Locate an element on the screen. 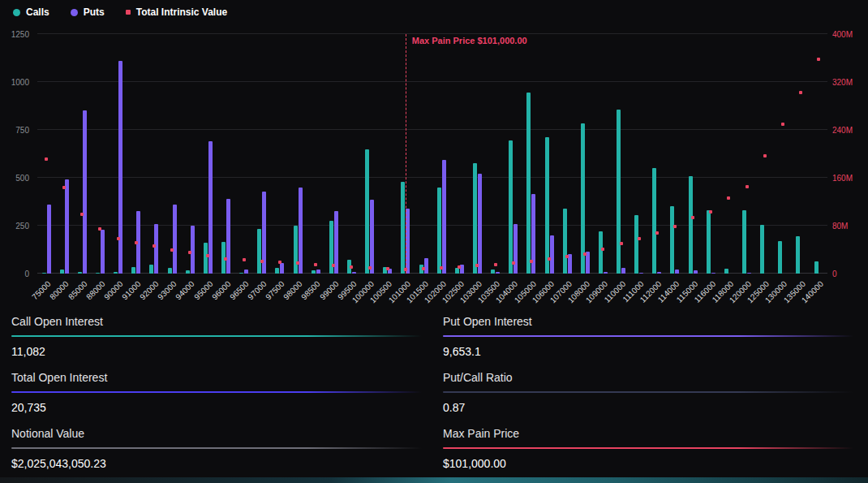 This screenshot has width=868, height=483. left-axis-tick: 750 is located at coordinates (23, 130).